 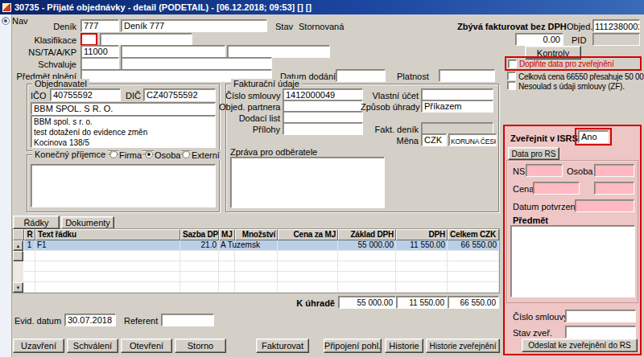 What do you see at coordinates (406, 141) in the screenshot?
I see `mena-label: Měna` at bounding box center [406, 141].